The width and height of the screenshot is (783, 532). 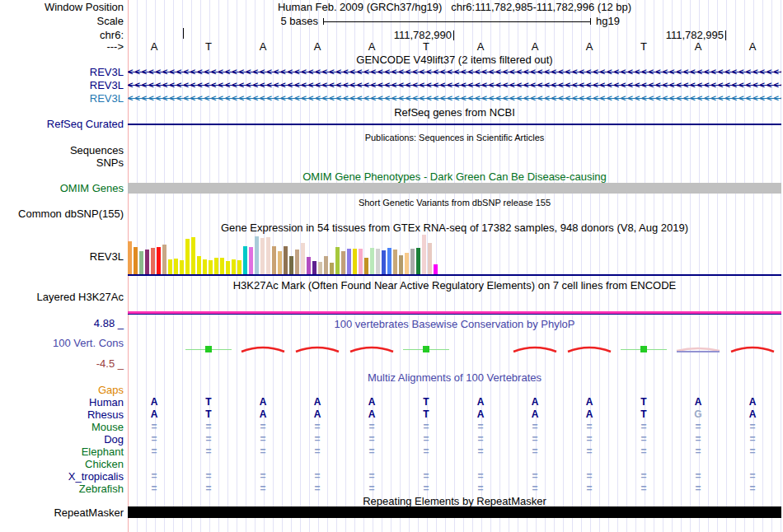 I want to click on repeatmasker-track-title: Repeating Elements by RepeatMasker, so click(x=455, y=501).